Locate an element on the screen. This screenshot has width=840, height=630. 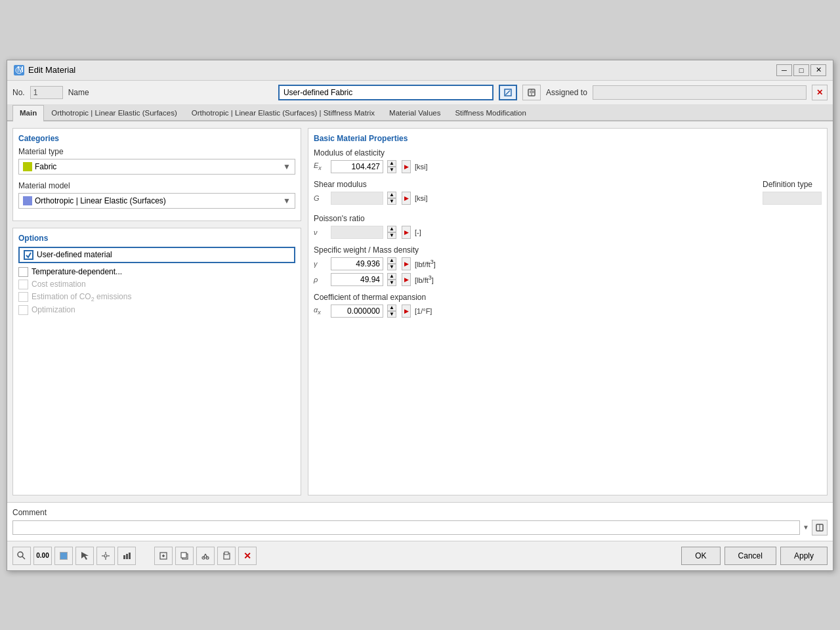
ex-arrow-button: ▶ is located at coordinates (406, 167).